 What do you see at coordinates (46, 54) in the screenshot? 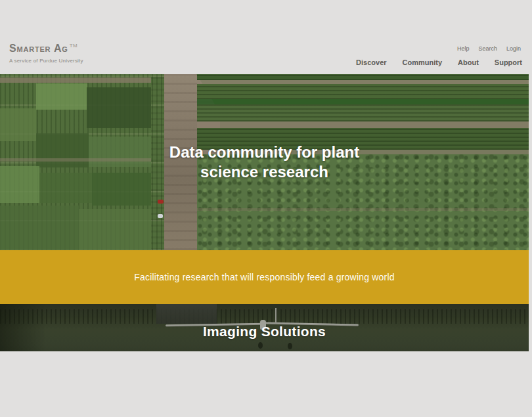
I see `brand-logo: Smarter Ag TM A service of Purdue Univer…` at bounding box center [46, 54].